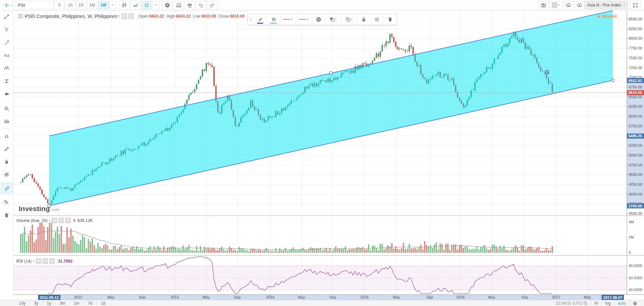  What do you see at coordinates (85, 221) in the screenshot?
I see `volume-ma-value: 635.12K` at bounding box center [85, 221].